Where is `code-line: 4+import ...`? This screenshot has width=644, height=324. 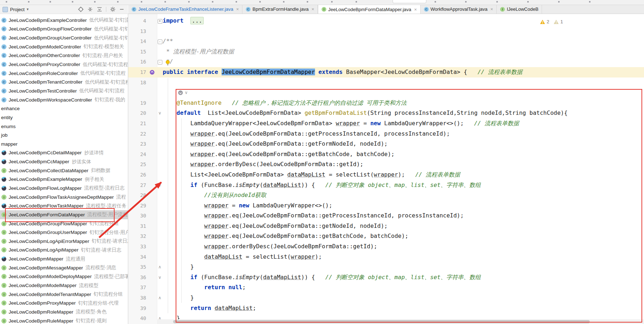
code-line: 4+import ... is located at coordinates (386, 21).